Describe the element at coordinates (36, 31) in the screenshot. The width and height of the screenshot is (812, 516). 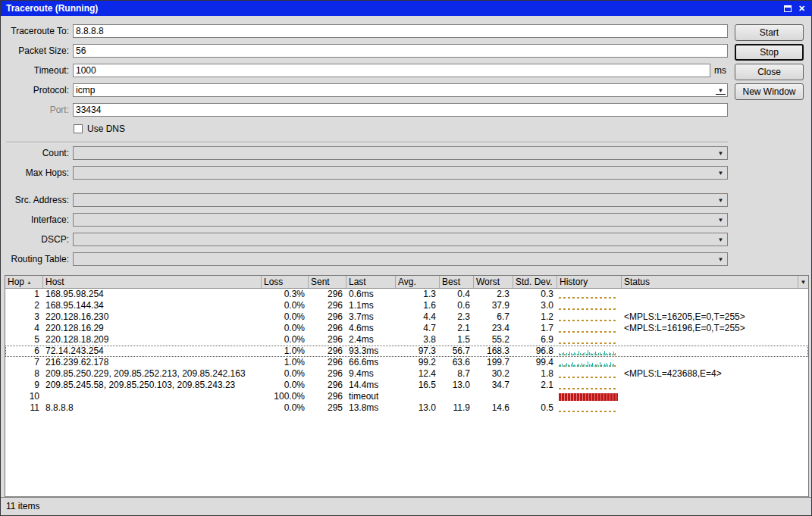
I see `traceroute-to-label: Traceroute To:` at that location.